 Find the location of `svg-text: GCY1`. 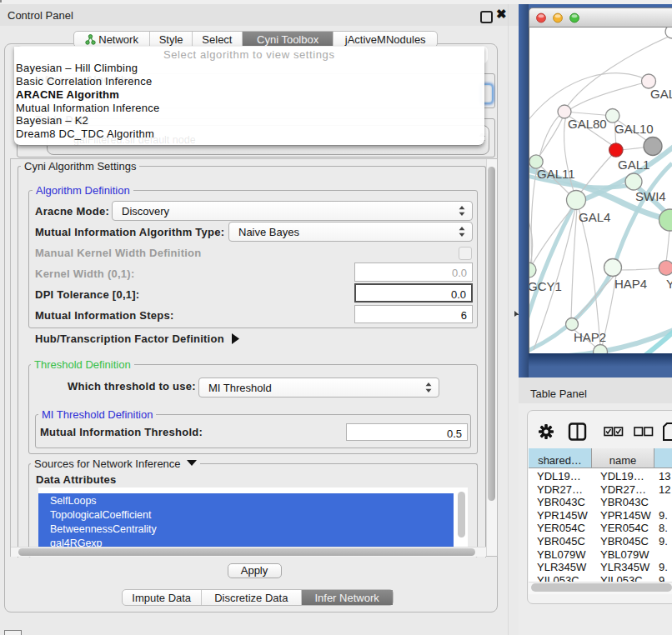

svg-text: GCY1 is located at coordinates (545, 287).